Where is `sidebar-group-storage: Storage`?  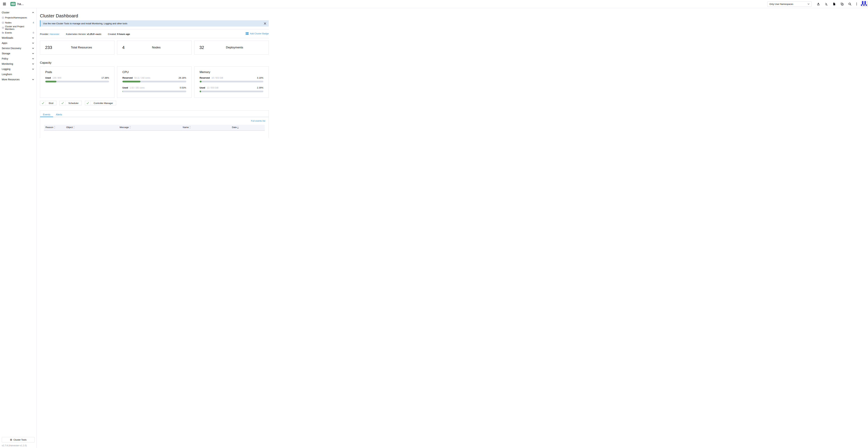
sidebar-group-storage: Storage is located at coordinates (18, 53).